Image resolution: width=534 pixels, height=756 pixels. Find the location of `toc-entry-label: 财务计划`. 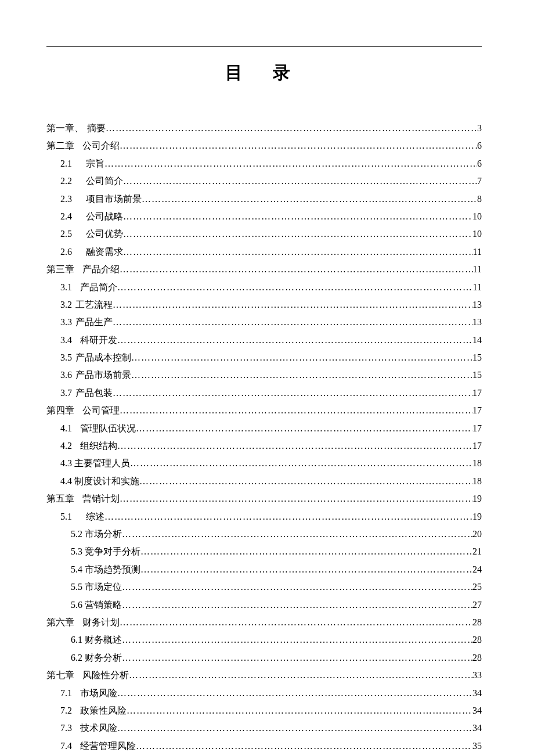

toc-entry-label: 财务计划 is located at coordinates (101, 622).